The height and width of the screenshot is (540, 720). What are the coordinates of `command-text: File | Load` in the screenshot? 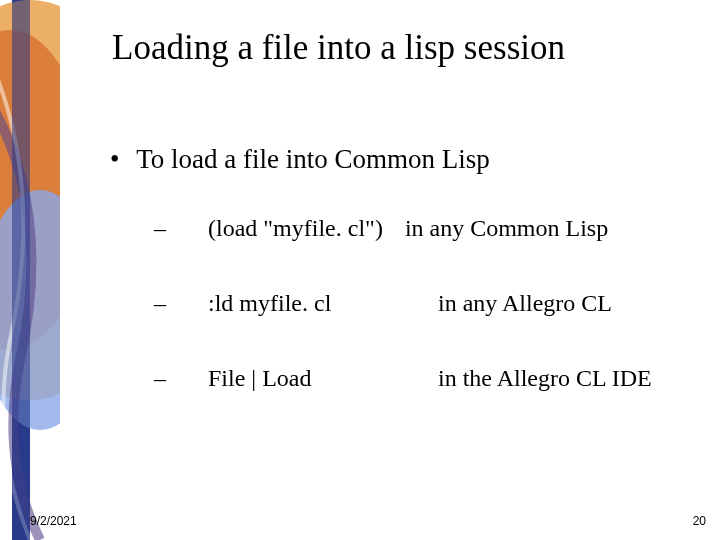 It's located at (323, 378).